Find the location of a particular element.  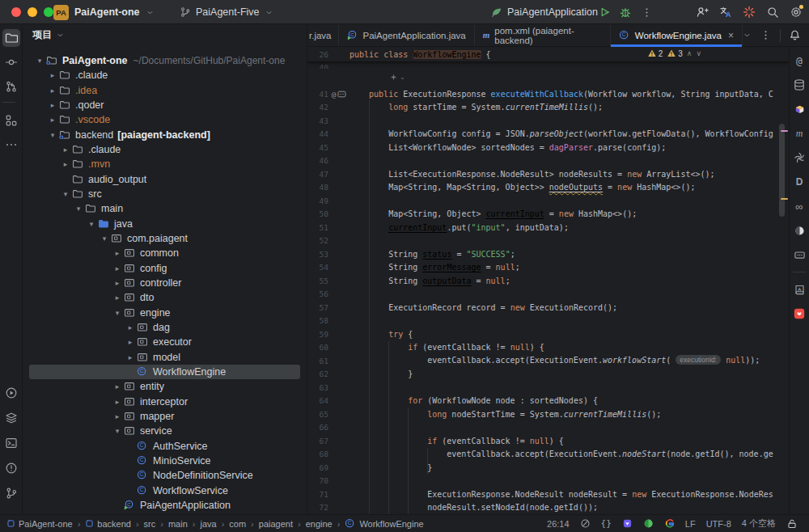

zoom-window-button is located at coordinates (49, 12).